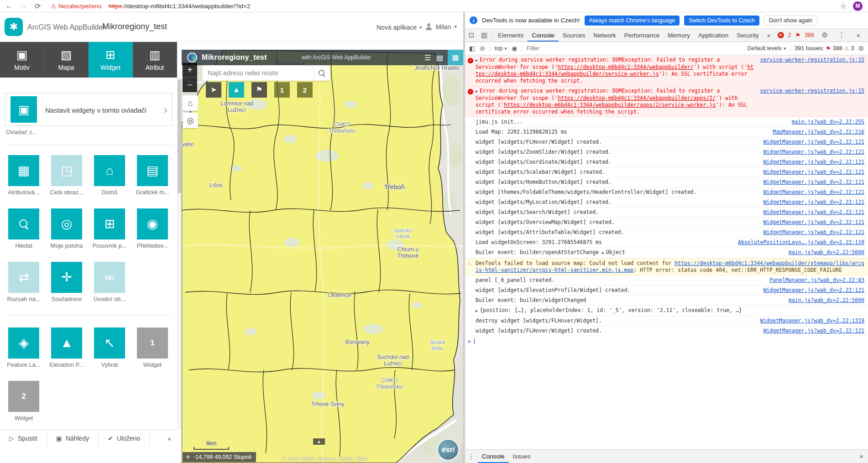 The height and width of the screenshot is (463, 868). Describe the element at coordinates (110, 282) in the screenshot. I see `widget-item: Hi!Úvodní ob...` at that location.